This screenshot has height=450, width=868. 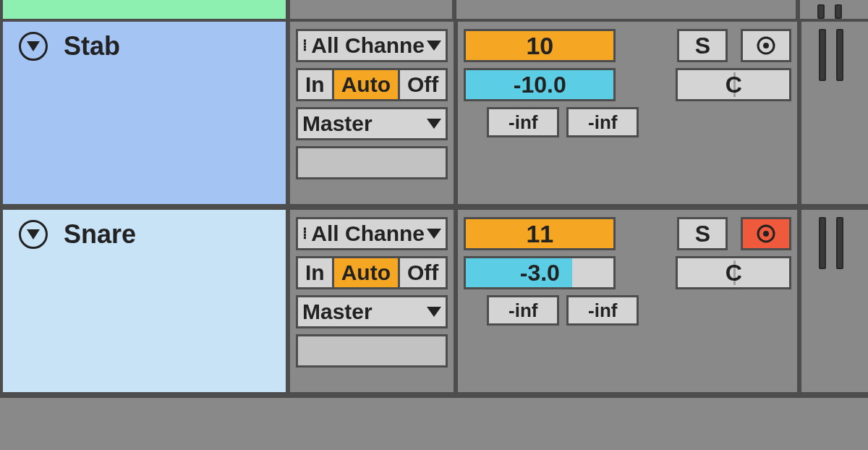 I want to click on previous-track-strip, so click(x=434, y=9).